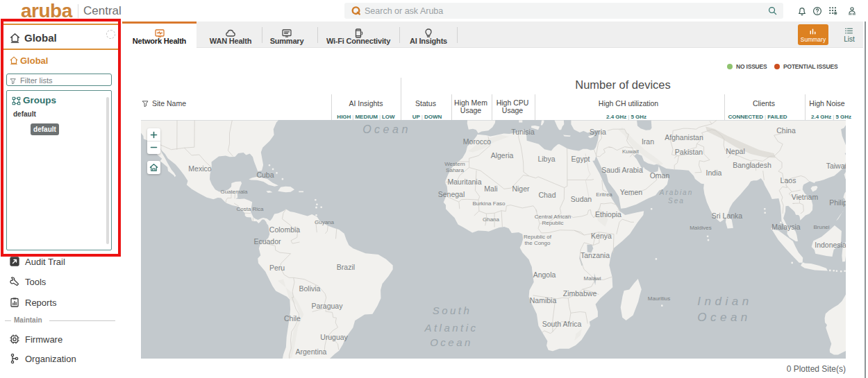 This screenshot has width=868, height=378. Describe the element at coordinates (547, 195) in the screenshot. I see `svg-text: Chad` at that location.